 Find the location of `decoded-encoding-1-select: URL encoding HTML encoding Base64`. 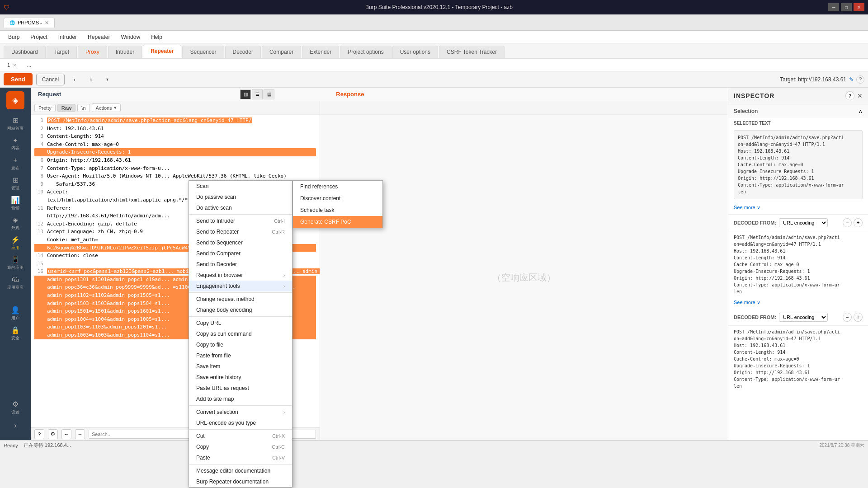

decoded-encoding-1-select: URL encoding HTML encoding Base64 is located at coordinates (803, 223).